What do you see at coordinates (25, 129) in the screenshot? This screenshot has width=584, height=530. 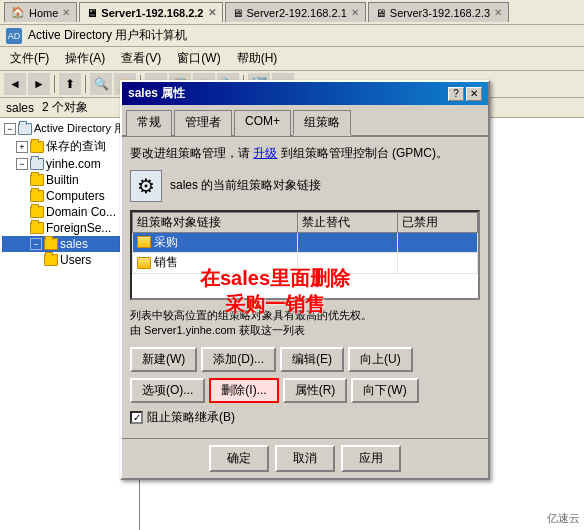 I see `folder-icon-root` at bounding box center [25, 129].